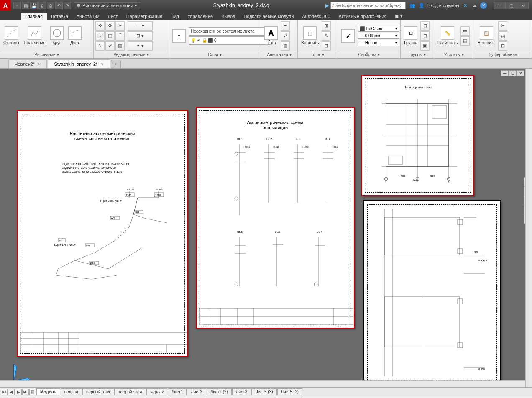  What do you see at coordinates (318, 54) in the screenshot?
I see `panel-block-title: Блок ▾` at bounding box center [318, 54].